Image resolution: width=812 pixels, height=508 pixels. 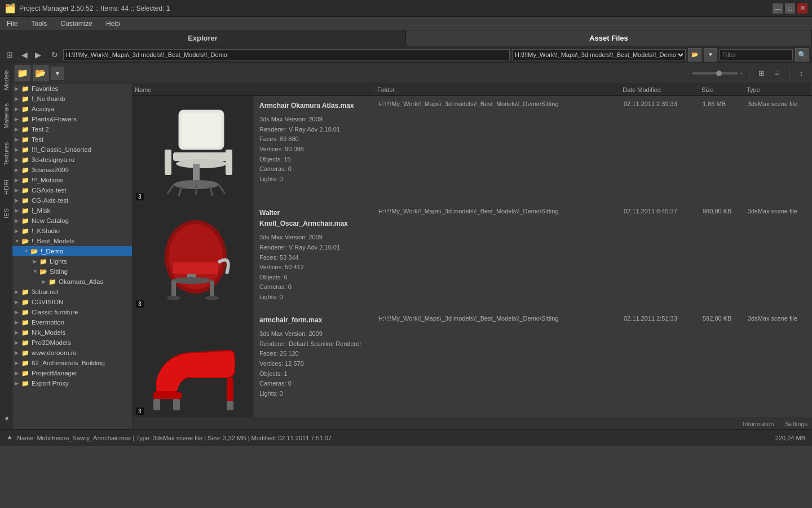 I want to click on tree-item-label: ProjectManager, so click(x=54, y=373).